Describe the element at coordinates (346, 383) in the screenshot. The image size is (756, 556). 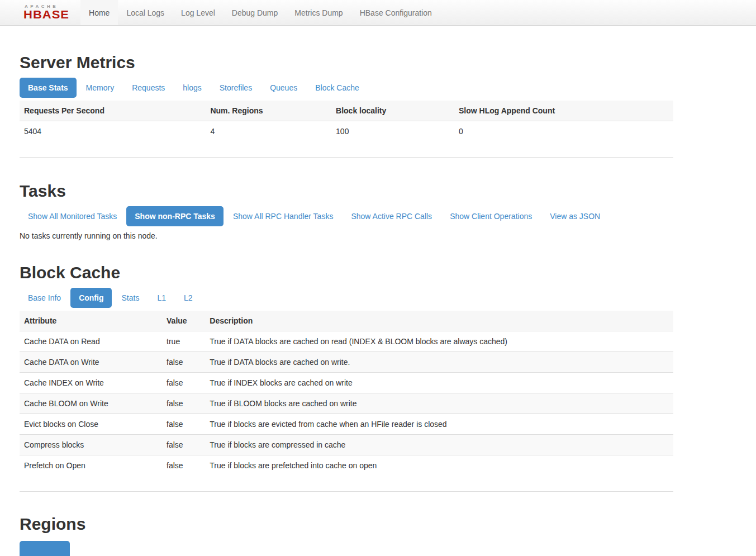
I see `table-row-cache-index-on-write: Cache INDEX on Write false True if INDEX…` at that location.